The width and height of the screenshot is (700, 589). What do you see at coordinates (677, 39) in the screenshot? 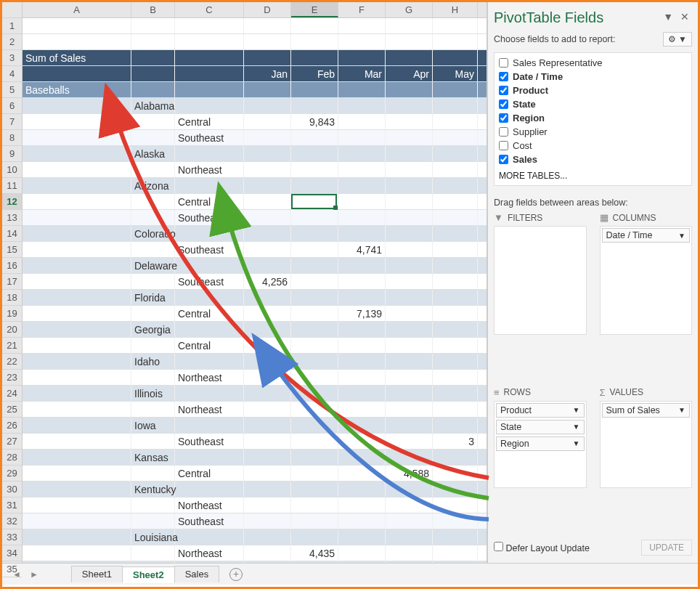
I see `gear-icon: ⚙ ▼` at bounding box center [677, 39].